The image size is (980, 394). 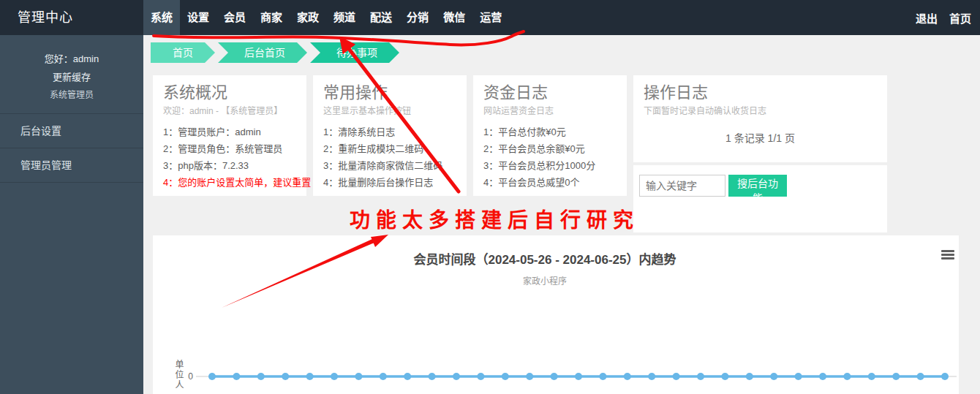 What do you see at coordinates (758, 186) in the screenshot?
I see `search-backend-button: 搜后台功能` at bounding box center [758, 186].